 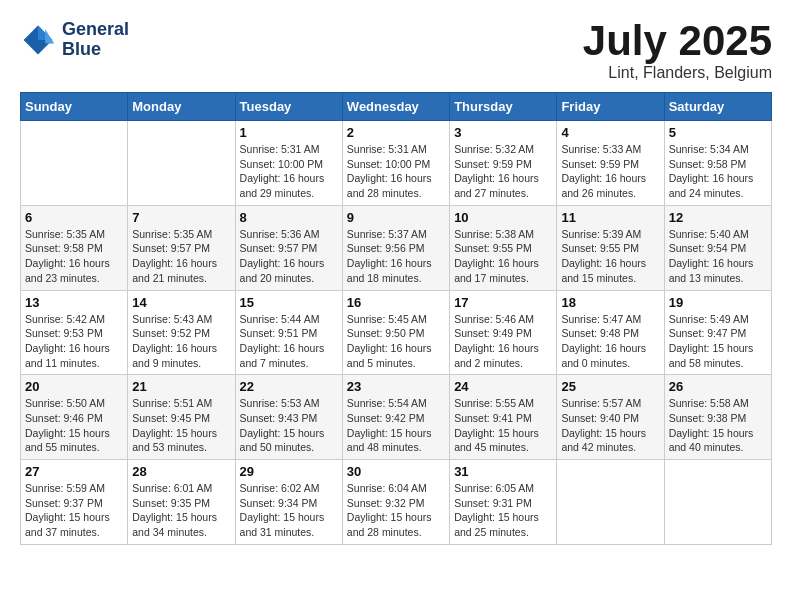 What do you see at coordinates (396, 426) in the screenshot?
I see `day-info: Sunrise: 5:54 AM Sunset: 9:42 PM Dayligh…` at bounding box center [396, 426].